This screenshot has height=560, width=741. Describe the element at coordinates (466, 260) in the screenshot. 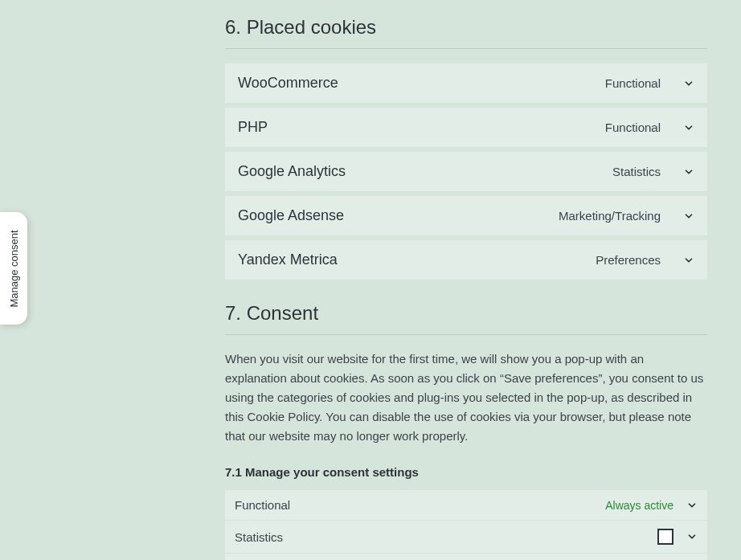

I see `cookie-item-yandex-metrica: Yandex Metrica Preferences` at that location.